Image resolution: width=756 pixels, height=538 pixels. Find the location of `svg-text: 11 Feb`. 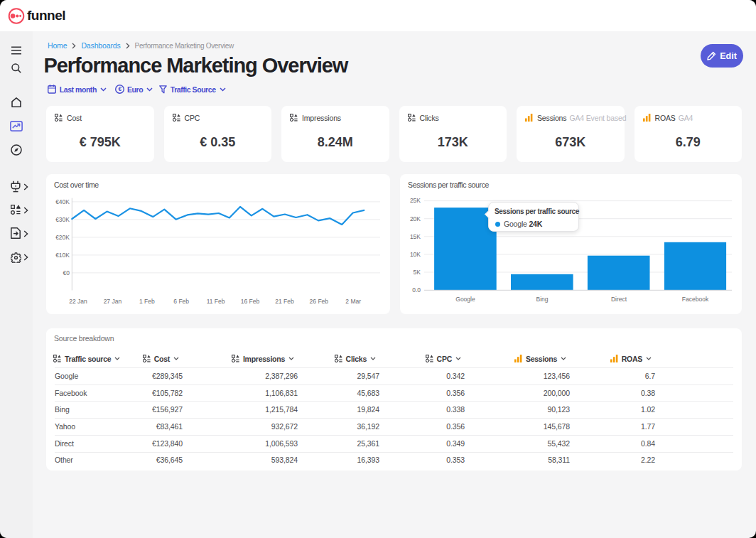

svg-text: 11 Feb is located at coordinates (216, 301).